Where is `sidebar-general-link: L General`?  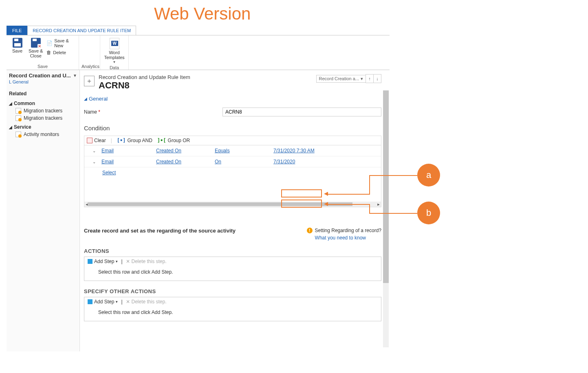 sidebar-general-link: L General is located at coordinates (43, 83).